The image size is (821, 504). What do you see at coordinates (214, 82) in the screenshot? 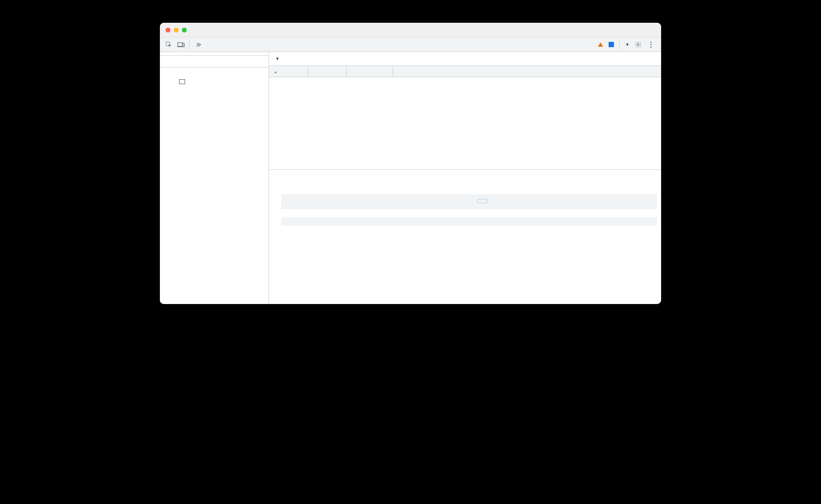
I see `sidebar-item-frames-top` at bounding box center [214, 82].